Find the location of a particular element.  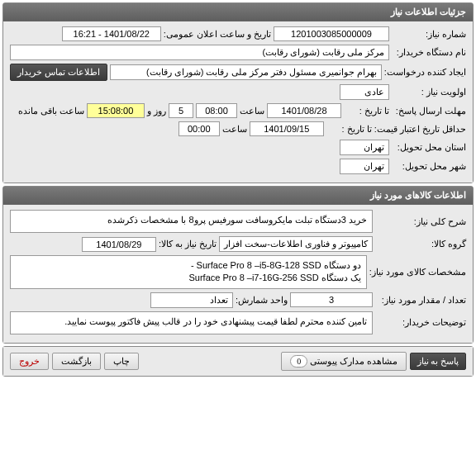

group-value: کامپیوتر و فناوری اطلاعات-سخت افزار is located at coordinates (296, 244).